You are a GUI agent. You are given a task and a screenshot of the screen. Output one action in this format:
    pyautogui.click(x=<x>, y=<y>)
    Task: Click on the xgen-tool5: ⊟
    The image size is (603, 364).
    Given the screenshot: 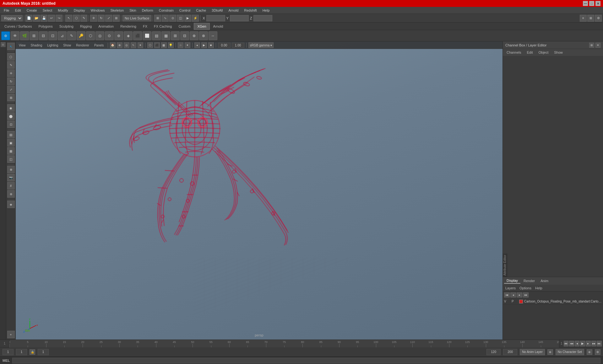 What is the action you would take?
    pyautogui.click(x=43, y=36)
    